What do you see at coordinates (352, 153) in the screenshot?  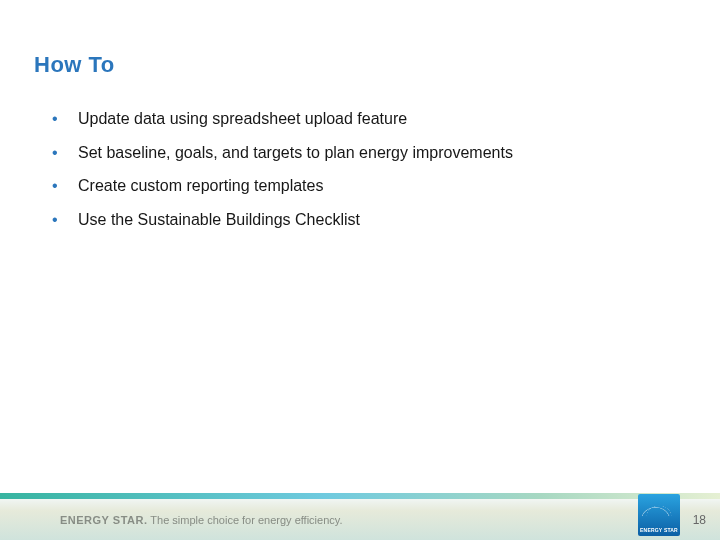 I see `list-item: Set baseline, goals, and targets to plan…` at bounding box center [352, 153].